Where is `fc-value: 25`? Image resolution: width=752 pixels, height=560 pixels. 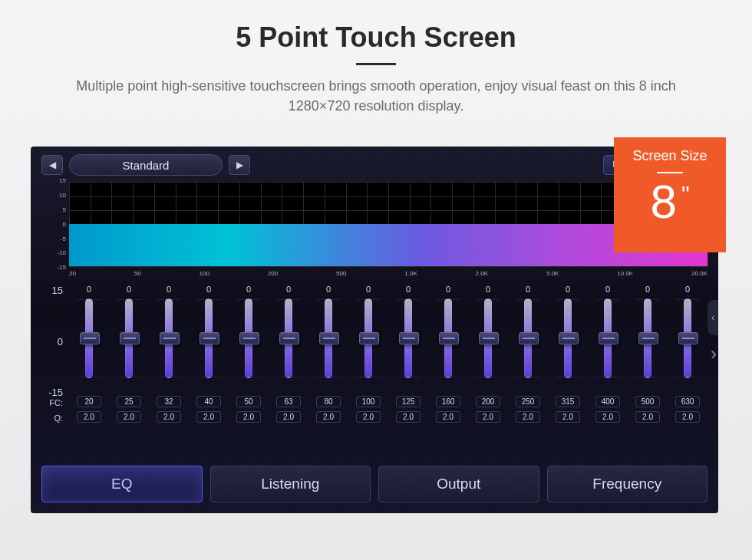
fc-value: 25 is located at coordinates (129, 402).